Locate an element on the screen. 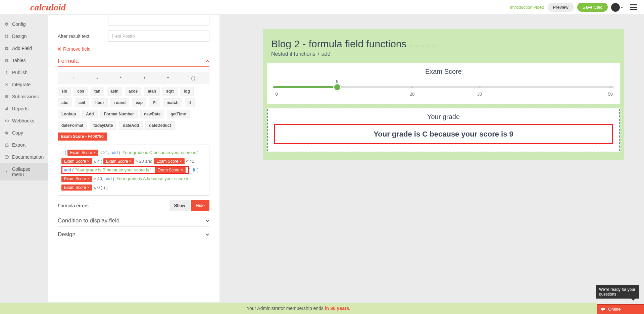  chevron-left-icon is located at coordinates (7, 172).